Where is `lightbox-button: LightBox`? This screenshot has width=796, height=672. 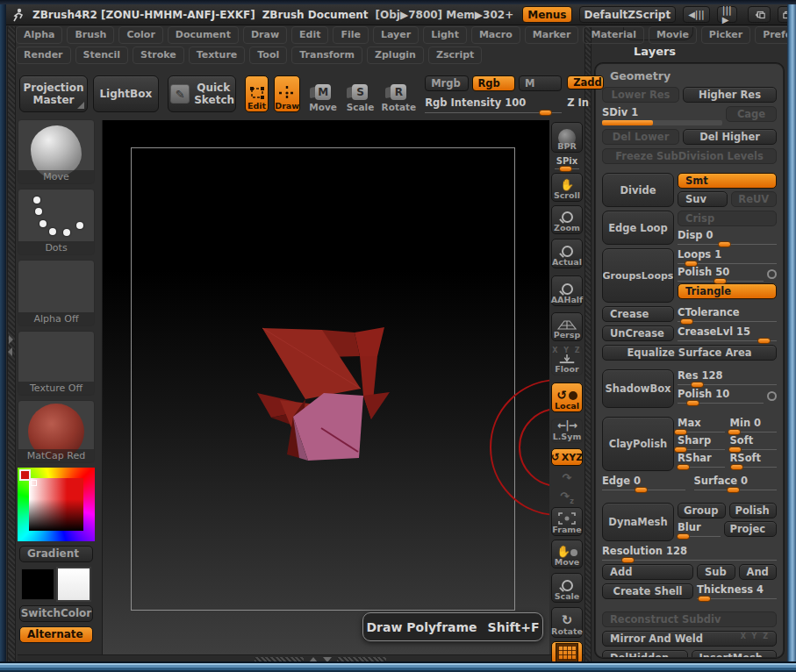
lightbox-button: LightBox is located at coordinates (126, 94).